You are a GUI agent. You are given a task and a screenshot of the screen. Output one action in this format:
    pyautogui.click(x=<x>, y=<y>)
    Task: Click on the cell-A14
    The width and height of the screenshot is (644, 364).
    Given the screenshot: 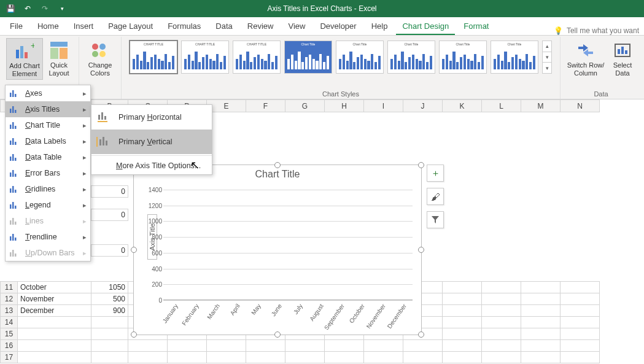 What is the action you would take?
    pyautogui.click(x=55, y=323)
    